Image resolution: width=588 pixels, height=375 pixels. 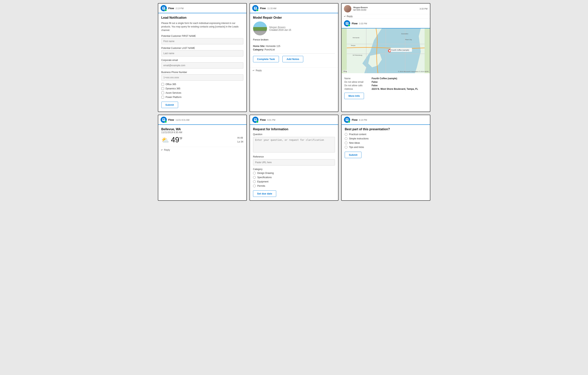 I want to click on checkbox-power-input, so click(x=163, y=97).